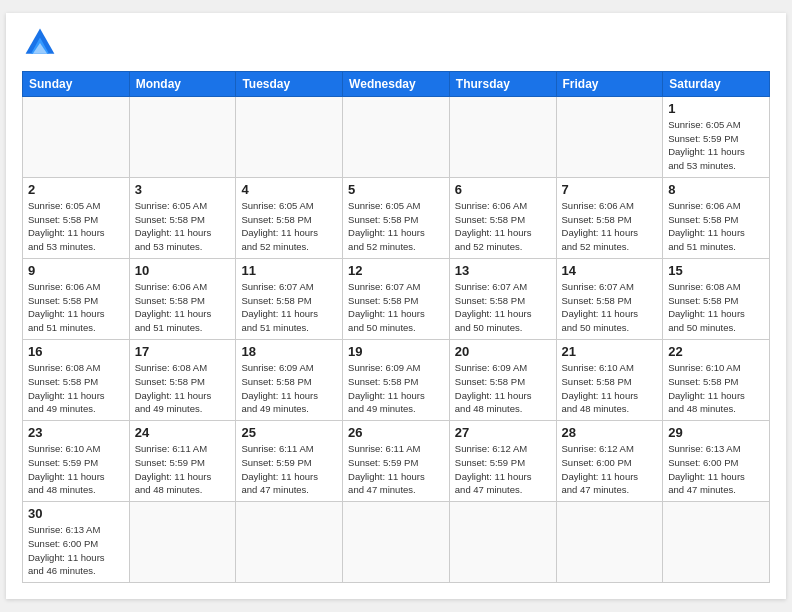  Describe the element at coordinates (76, 432) in the screenshot. I see `day-number: 23` at that location.